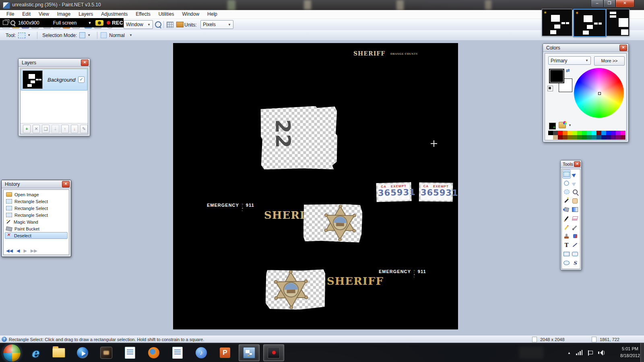  I want to click on rectangle-icon, so click(567, 254).